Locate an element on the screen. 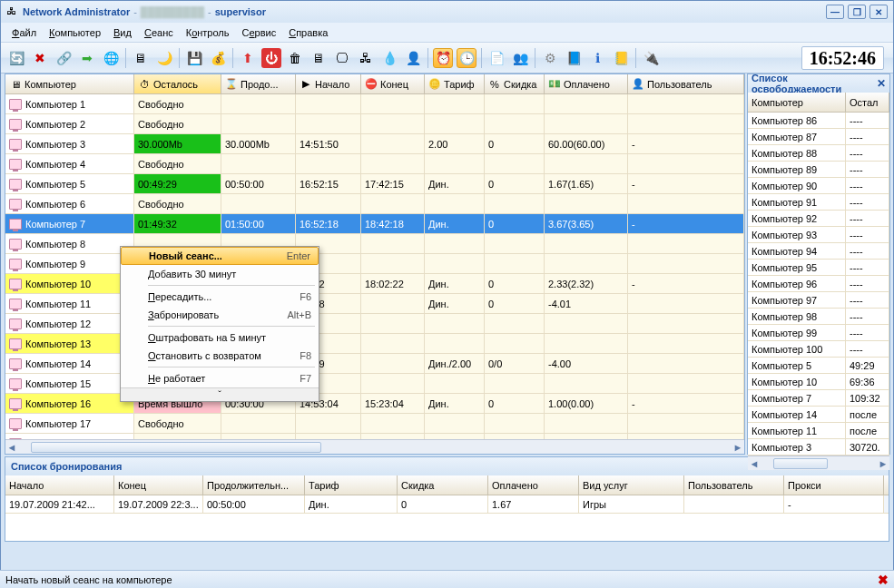 This screenshot has height=588, width=894. menu-control: Контроль is located at coordinates (208, 33).